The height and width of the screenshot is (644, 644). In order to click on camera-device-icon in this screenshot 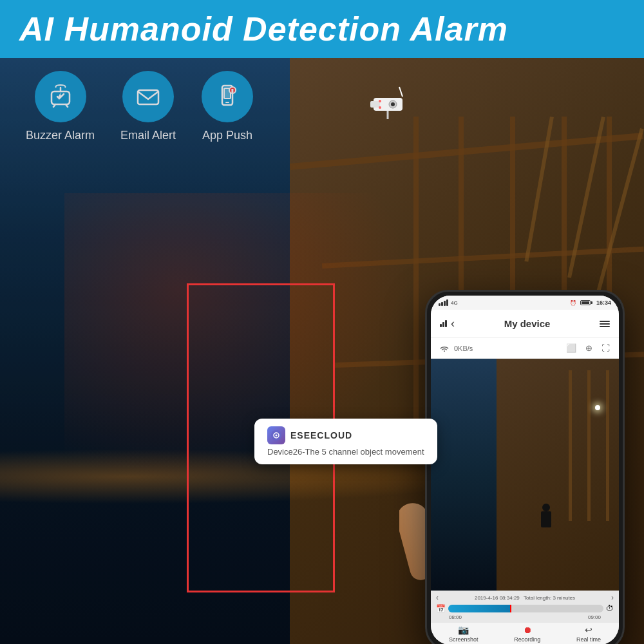, I will do `click(386, 103)`.